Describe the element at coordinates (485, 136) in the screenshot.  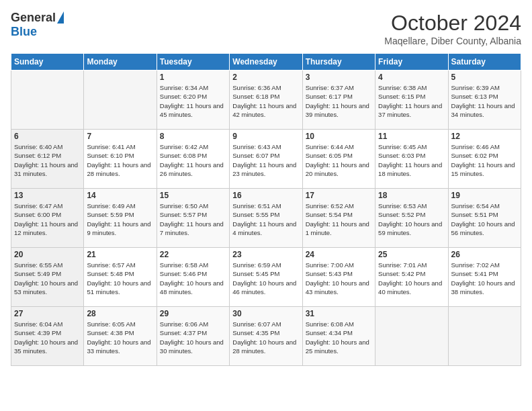
I see `day-number: 12` at that location.